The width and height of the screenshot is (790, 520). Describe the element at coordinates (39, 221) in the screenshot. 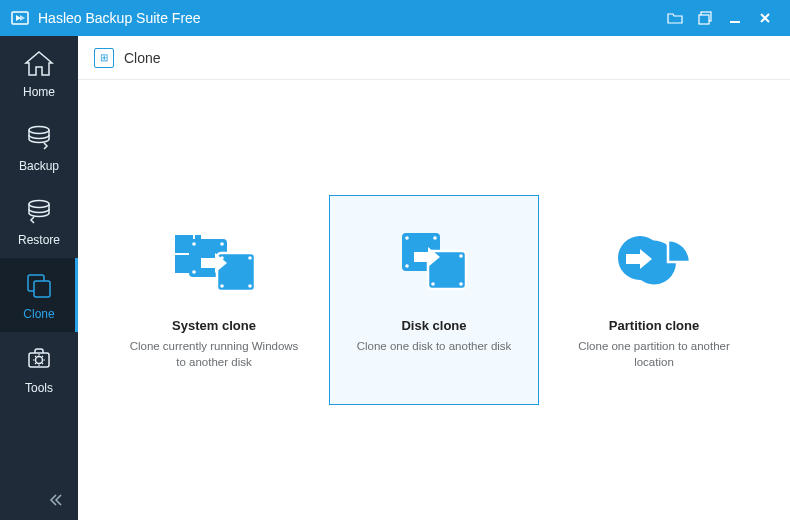

I see `sidebar-item-restore: Restore` at that location.